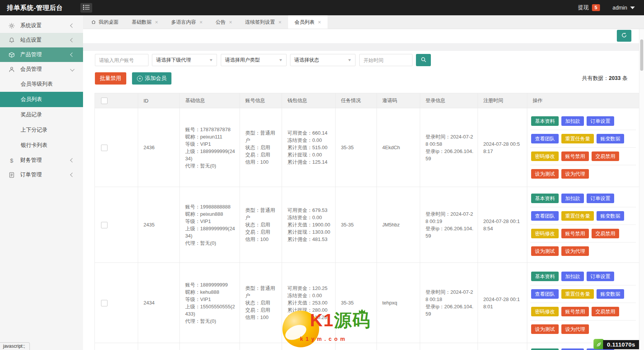  What do you see at coordinates (187, 22) in the screenshot?
I see `tab-multilanguage: 多语言内容 ×` at bounding box center [187, 22].